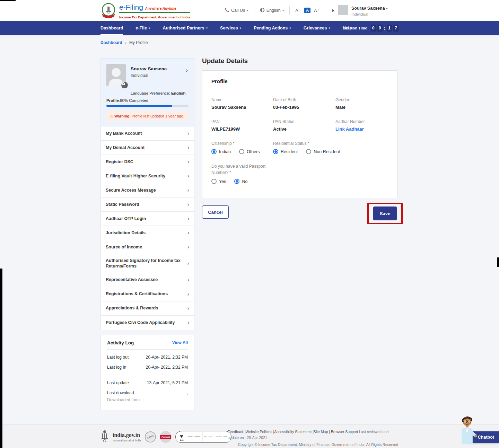  I want to click on sidebar-item-appreciations-rewards: Appreciations & Rewards›, so click(148, 308).